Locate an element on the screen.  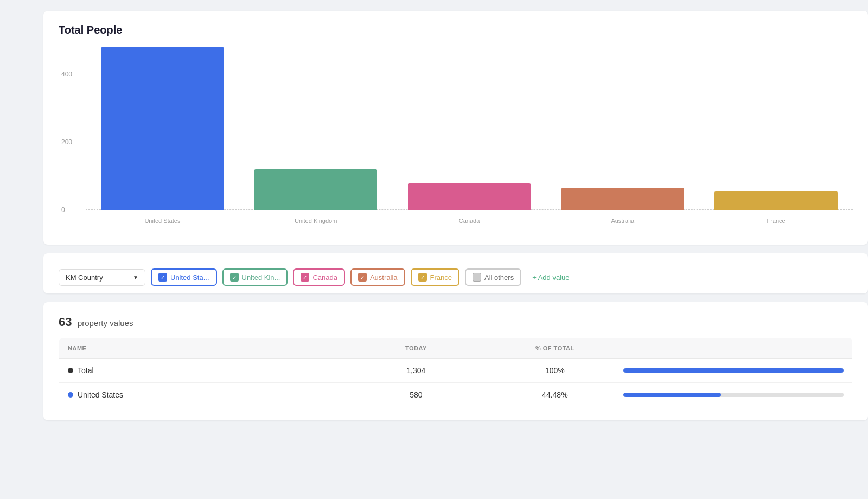
bar-us is located at coordinates (162, 129).